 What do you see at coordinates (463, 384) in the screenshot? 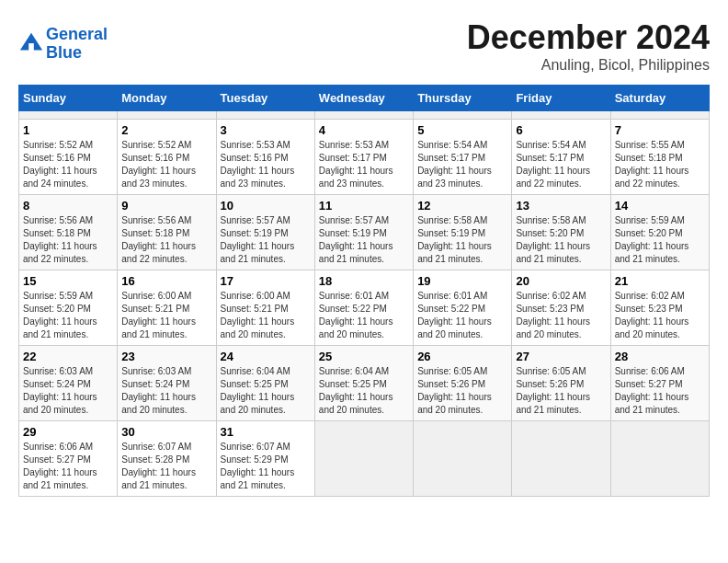
I see `day-cell: 26Sunrise: 6:05 AM Sunset: 5:26 PM Dayli…` at bounding box center [463, 384].